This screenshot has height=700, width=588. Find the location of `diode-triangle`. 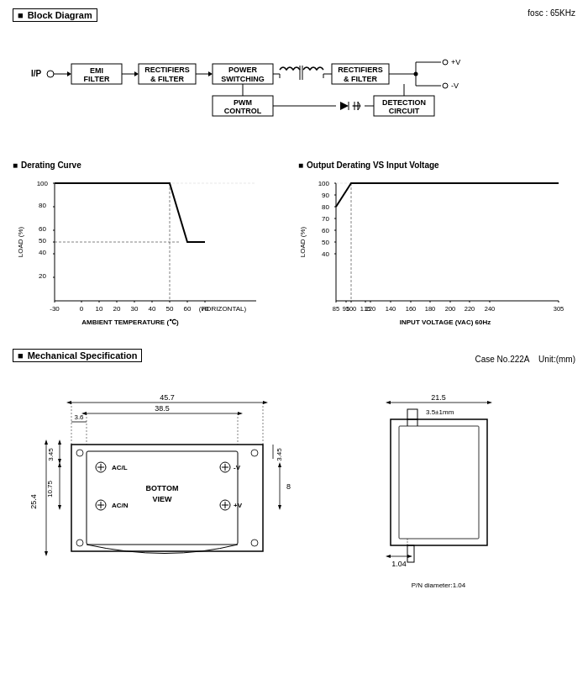

diode-triangle is located at coordinates (344, 106).